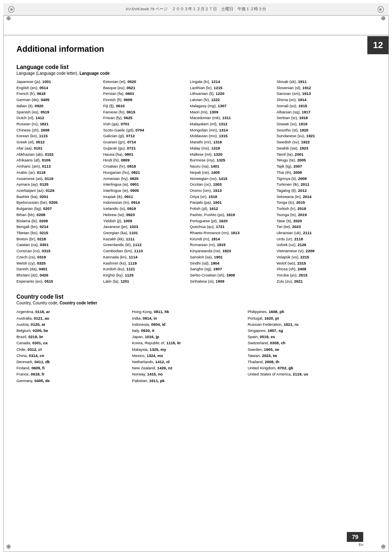 The height and width of the screenshot is (555, 392). I want to click on list-item: Hebrew (iw), 0923, so click(145, 215).